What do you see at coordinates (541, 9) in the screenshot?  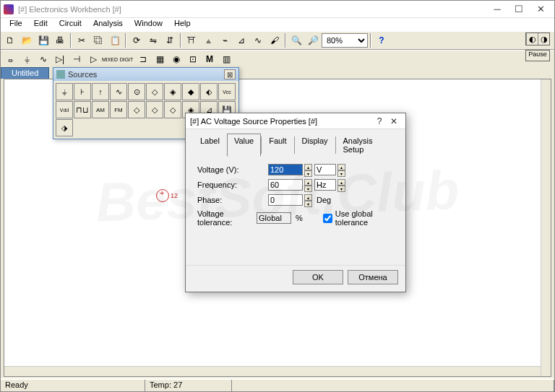 I see `close-button: ✕` at bounding box center [541, 9].